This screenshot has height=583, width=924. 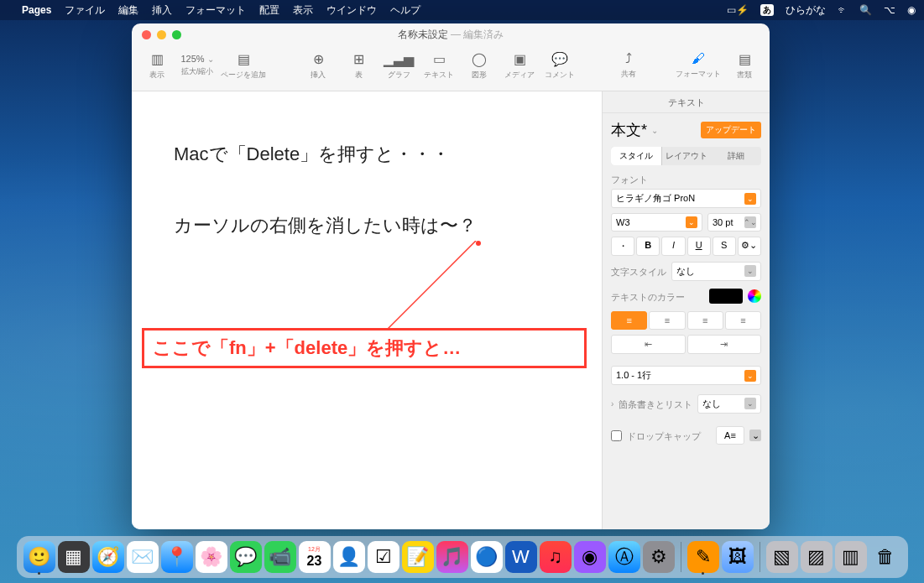 What do you see at coordinates (590, 557) in the screenshot?
I see `dock-podcasts: ◉` at bounding box center [590, 557].